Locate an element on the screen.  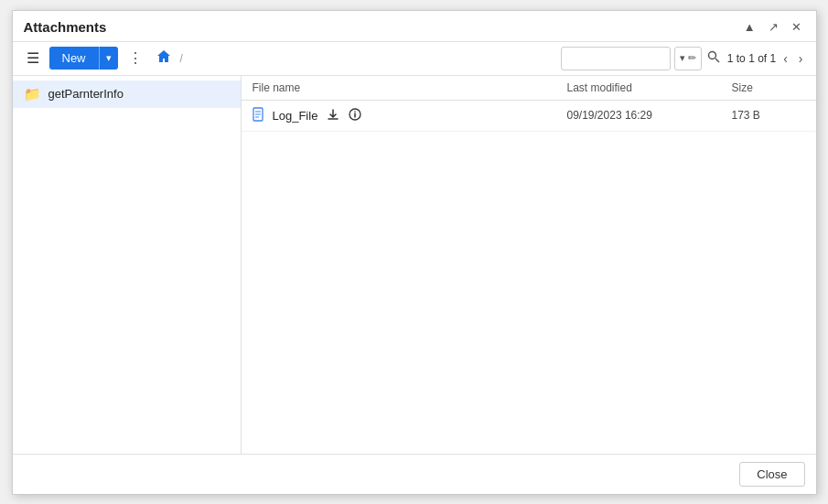
title-bar: Attachments ▲ ↗ ✕ is located at coordinates (414, 27).